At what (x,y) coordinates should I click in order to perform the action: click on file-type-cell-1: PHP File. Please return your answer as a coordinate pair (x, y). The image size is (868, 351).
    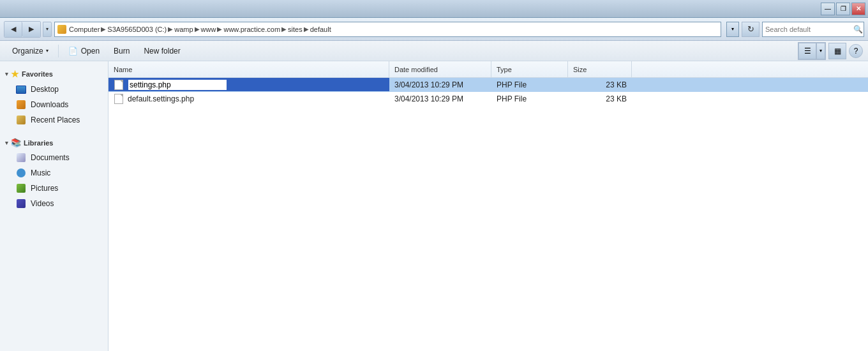
    Looking at the image, I should click on (530, 84).